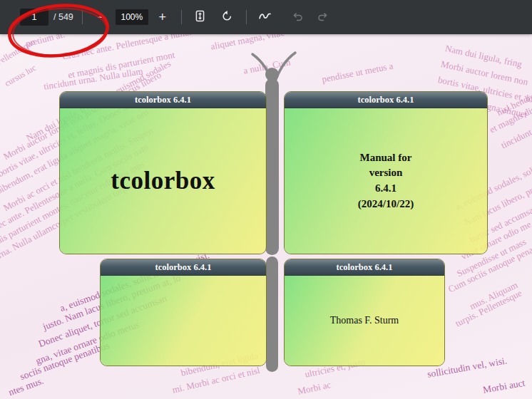 Image resolution: width=532 pixels, height=399 pixels. What do you see at coordinates (63, 17) in the screenshot?
I see `page-count-label: / 549` at bounding box center [63, 17].